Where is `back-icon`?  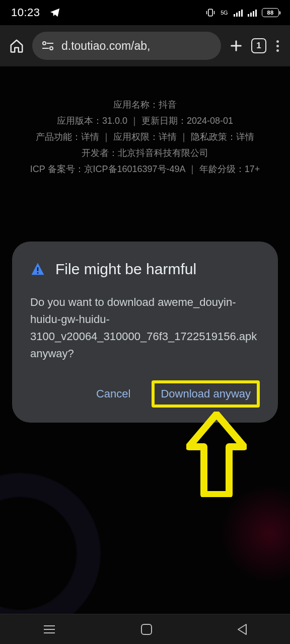 back-icon is located at coordinates (242, 629).